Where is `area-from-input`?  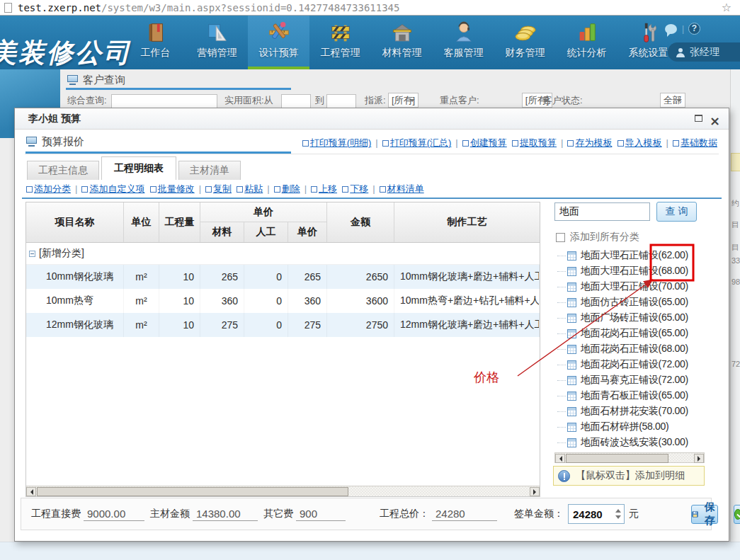 area-from-input is located at coordinates (296, 102).